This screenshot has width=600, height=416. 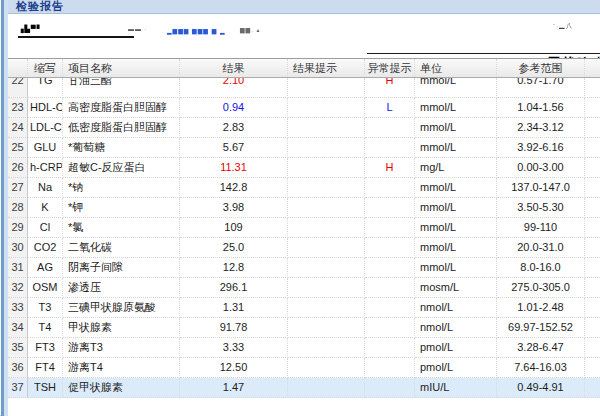 What do you see at coordinates (234, 368) in the screenshot?
I see `cell-result: 12.50` at bounding box center [234, 368].